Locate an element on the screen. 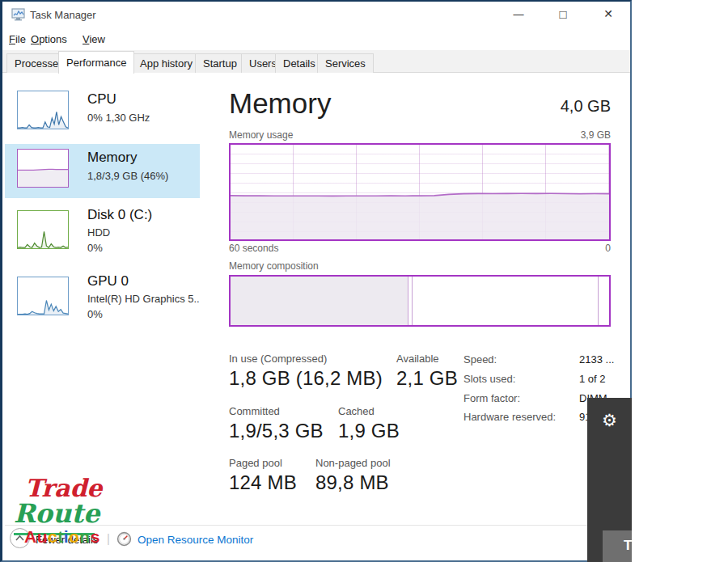 Image resolution: width=728 pixels, height=562 pixels. stat-value-committed: 1,9/5,3 GB is located at coordinates (277, 431).